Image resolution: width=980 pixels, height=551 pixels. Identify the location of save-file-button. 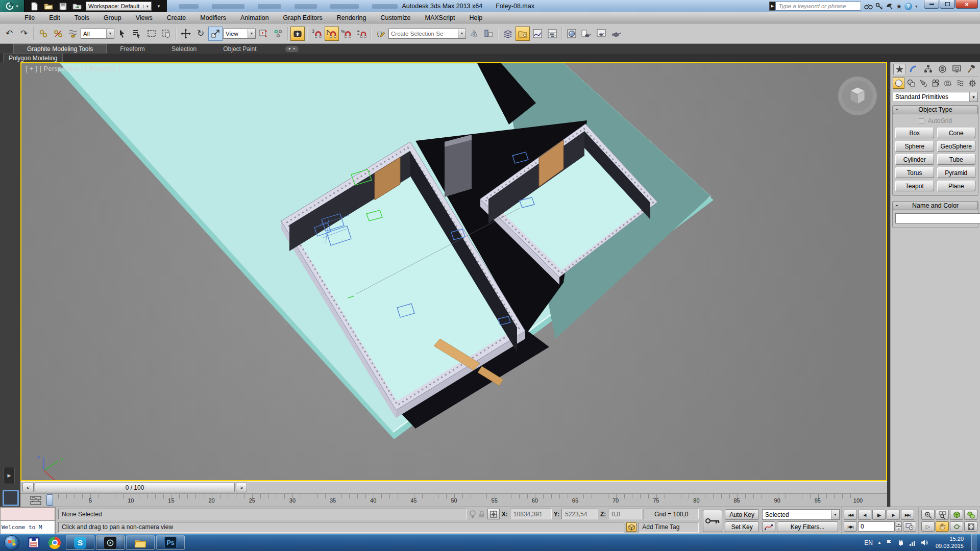
(63, 6).